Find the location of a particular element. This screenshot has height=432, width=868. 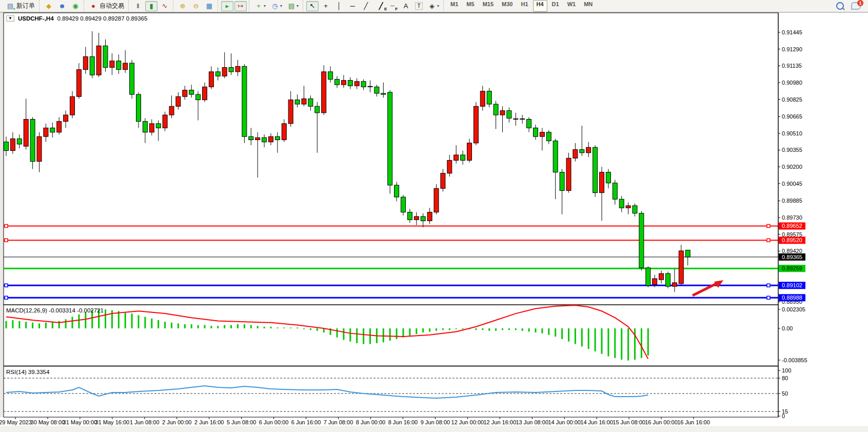

timeframe-m30: M30 is located at coordinates (507, 6).